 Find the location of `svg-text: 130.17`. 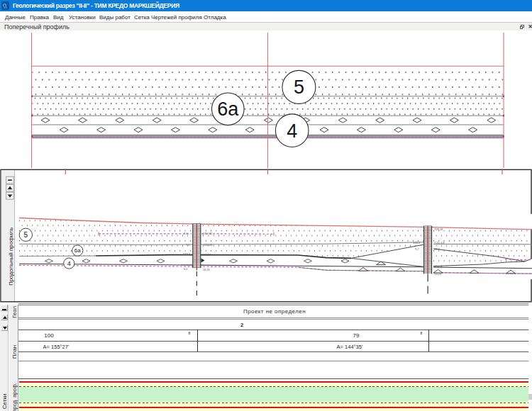

svg-text: 130.17 is located at coordinates (207, 255).